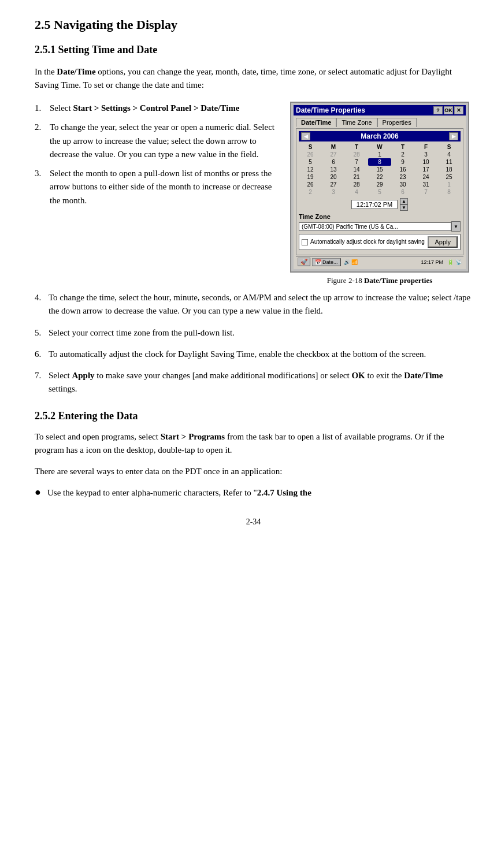 The image size is (501, 868). What do you see at coordinates (310, 147) in the screenshot?
I see `cal-th-s1: S` at bounding box center [310, 147].